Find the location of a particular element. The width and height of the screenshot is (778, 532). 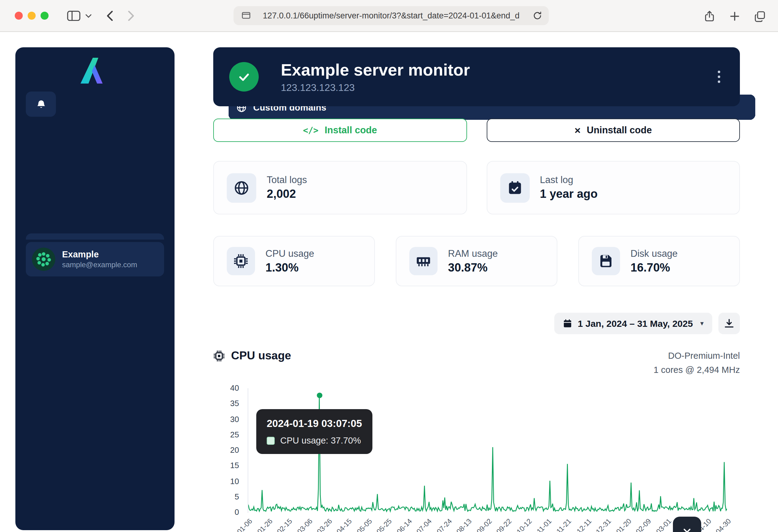

stat-label: Total logs is located at coordinates (287, 180).